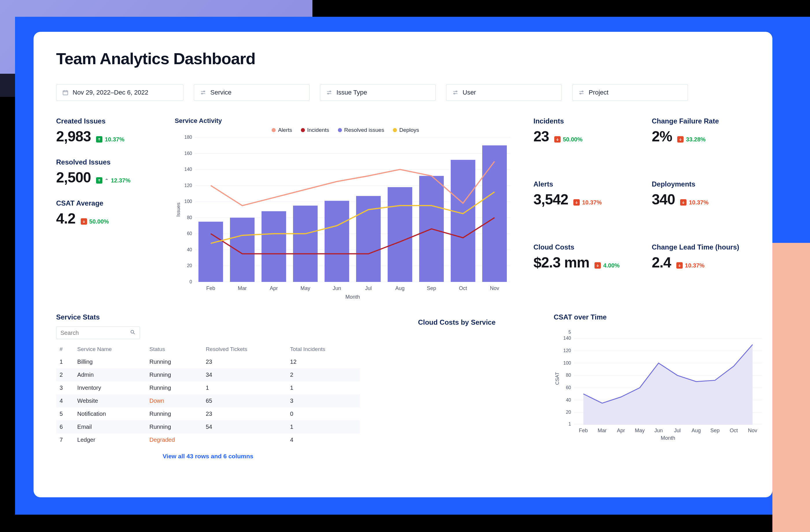  I want to click on legend-item: Incidents, so click(315, 130).